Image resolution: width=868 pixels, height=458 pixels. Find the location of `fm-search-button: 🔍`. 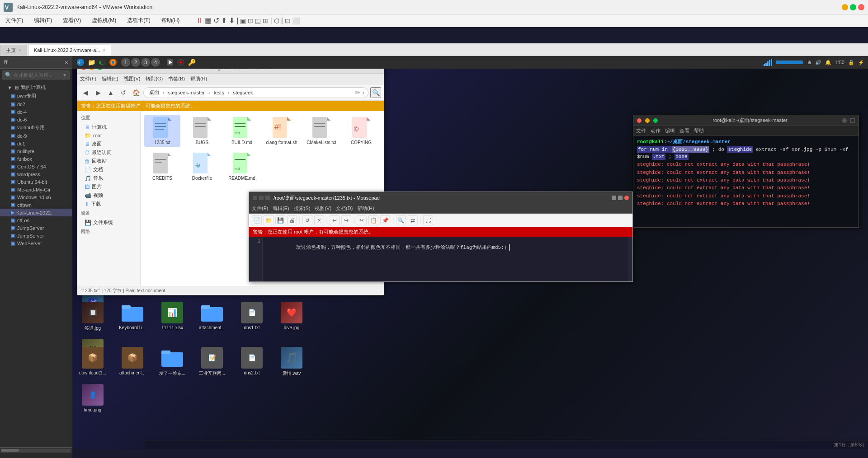

fm-search-button: 🔍 is located at coordinates (376, 93).